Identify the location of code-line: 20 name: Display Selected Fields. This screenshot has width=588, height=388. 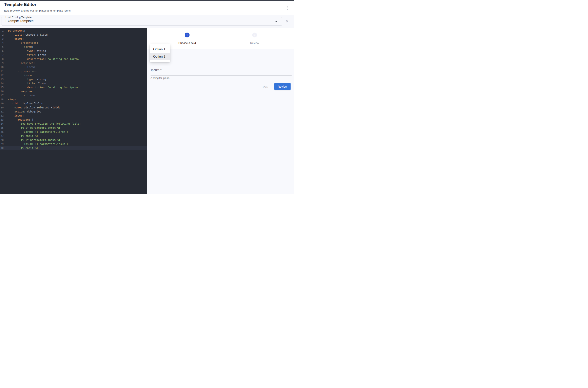
(73, 108).